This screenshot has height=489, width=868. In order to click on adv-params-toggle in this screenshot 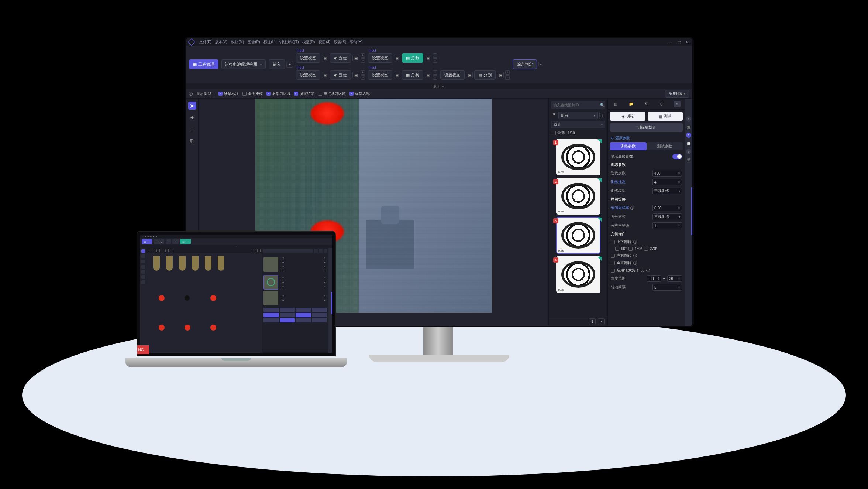, I will do `click(677, 157)`.